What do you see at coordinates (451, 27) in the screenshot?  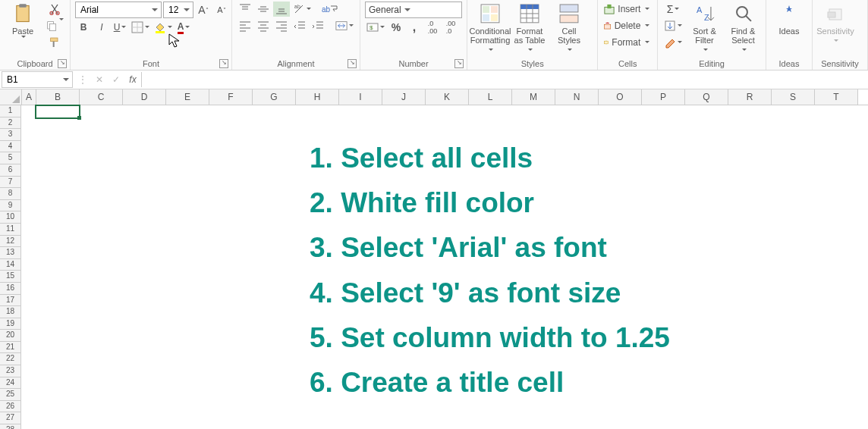 I see `decrease-decimal-icon: .00.0` at bounding box center [451, 27].